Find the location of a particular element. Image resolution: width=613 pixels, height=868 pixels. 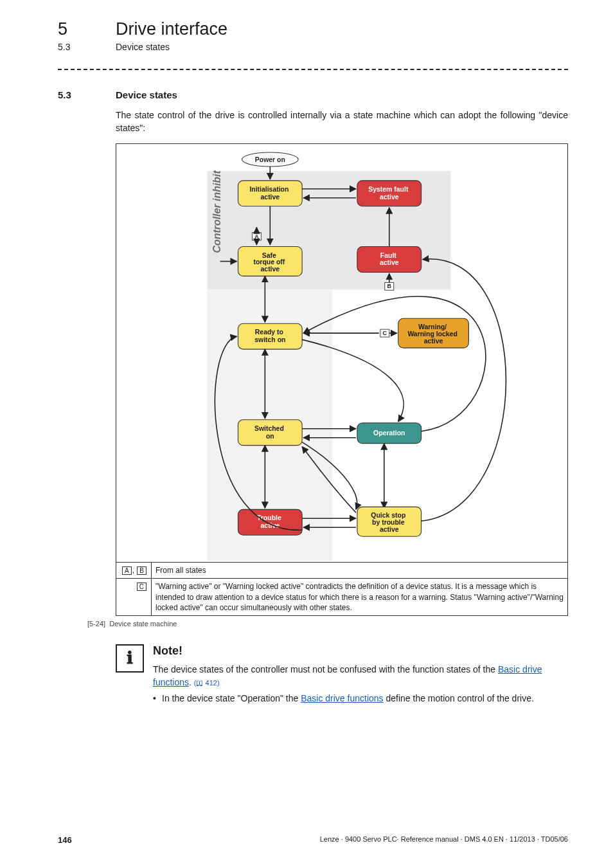

note-box: ℹ Note! The device states of the control… is located at coordinates (342, 674).